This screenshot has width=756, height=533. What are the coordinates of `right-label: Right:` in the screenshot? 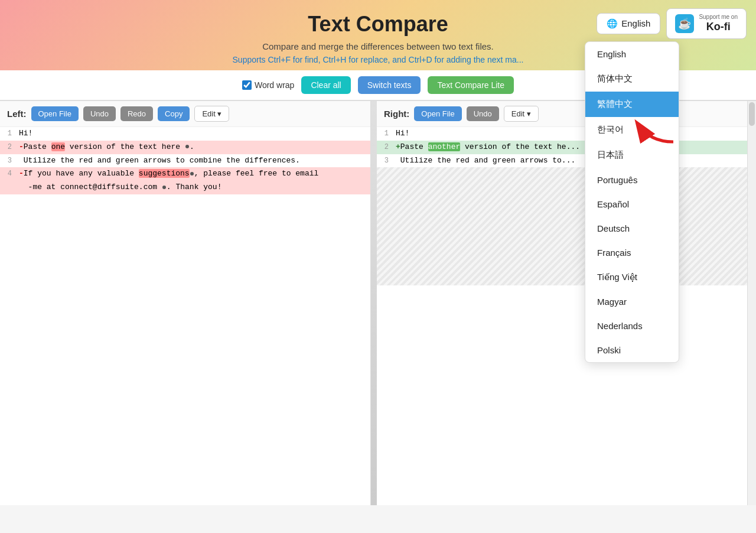 It's located at (397, 113).